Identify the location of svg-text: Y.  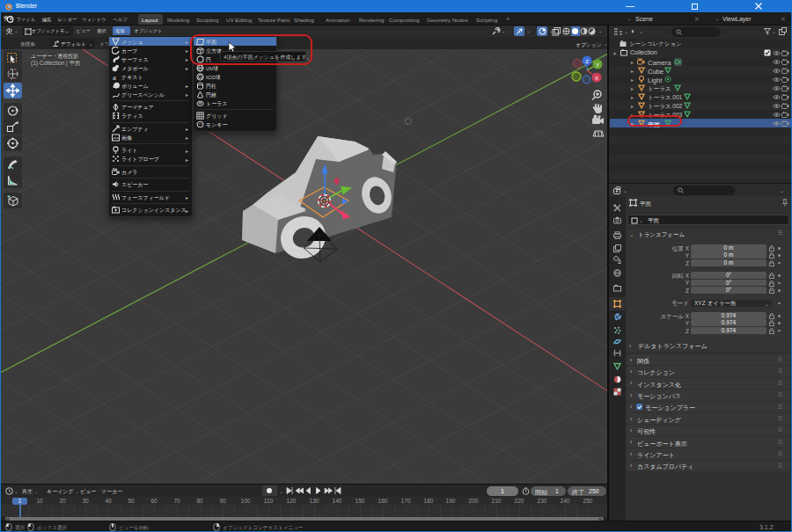
(598, 65).